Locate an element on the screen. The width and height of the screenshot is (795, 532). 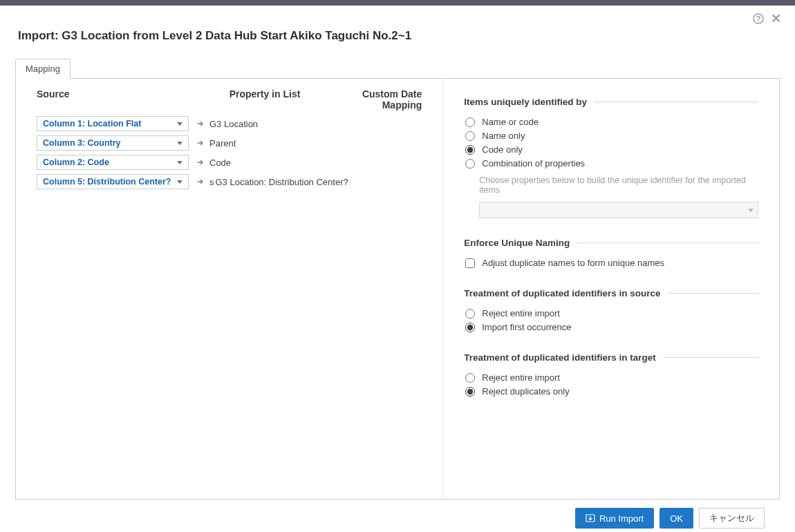
cancel-button: キャンセル is located at coordinates (731, 518).